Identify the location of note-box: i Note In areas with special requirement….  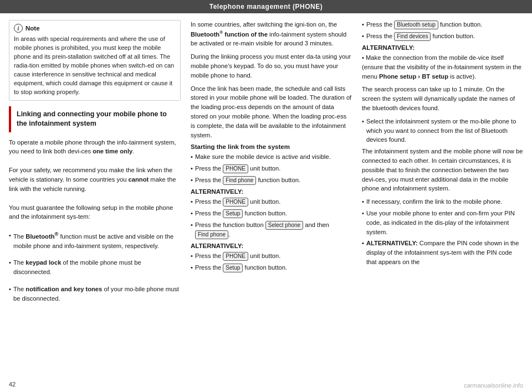
(95, 60).